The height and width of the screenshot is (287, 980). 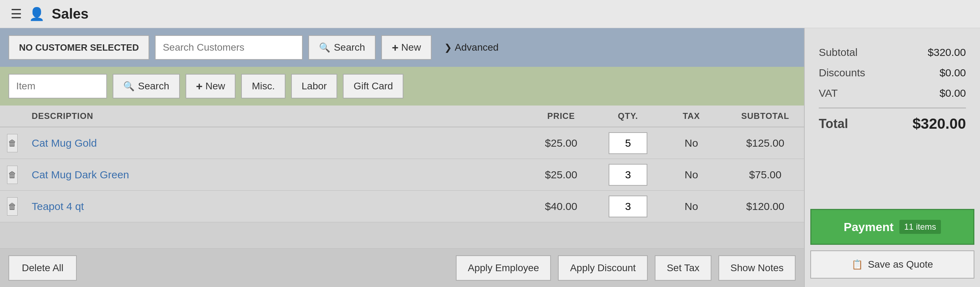 I want to click on payment-items-badge: 11 items, so click(x=920, y=227).